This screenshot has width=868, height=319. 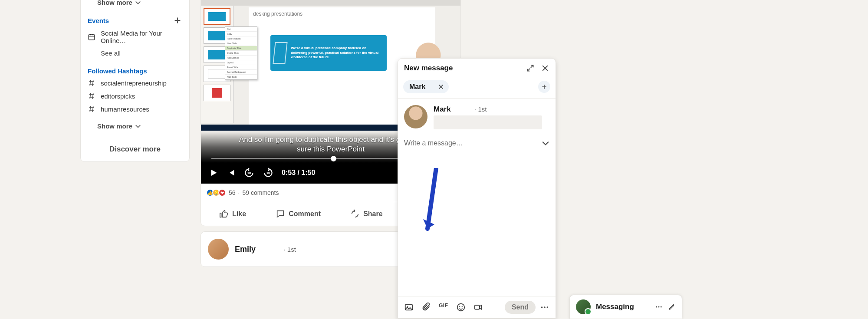 I want to click on discover-more-button: Discover more, so click(x=135, y=149).